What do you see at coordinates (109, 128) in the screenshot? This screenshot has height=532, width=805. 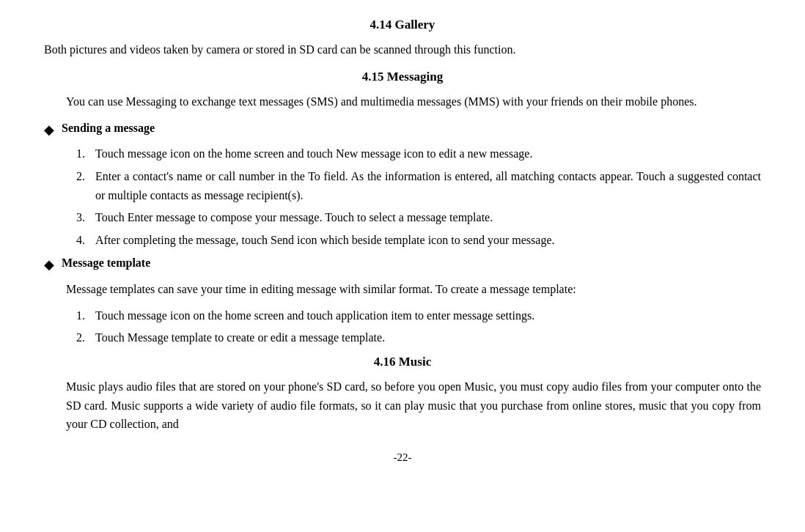 I see `sending-message-label: Sending a message` at bounding box center [109, 128].